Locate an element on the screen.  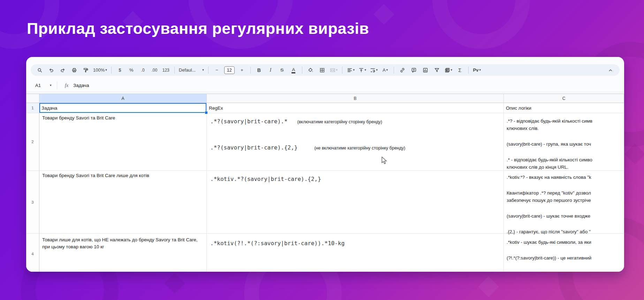
undo-button is located at coordinates (51, 70).